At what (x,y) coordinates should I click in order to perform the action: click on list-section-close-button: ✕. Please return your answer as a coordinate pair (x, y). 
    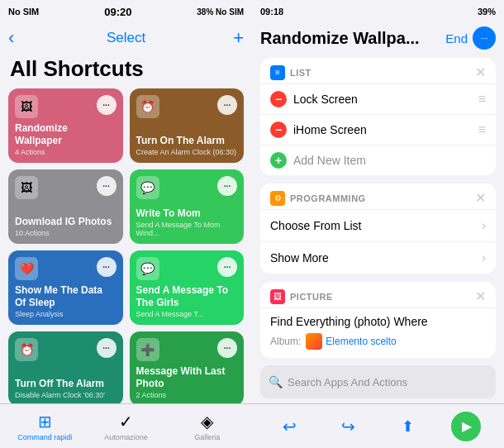
    Looking at the image, I should click on (481, 73).